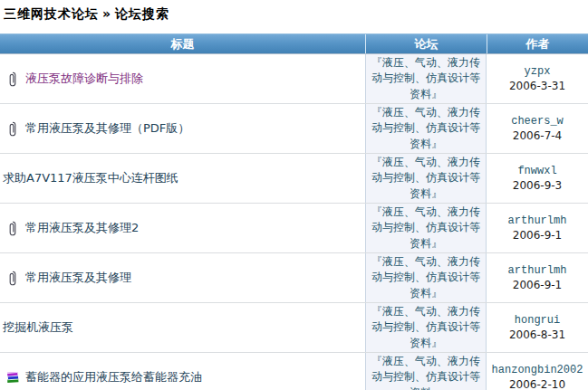 This screenshot has width=588, height=390. I want to click on table-row: 蓄能器的应用液压泵给蓄能器充油『液压、气动、液力传动与控制、仿真设计等资料』ha…, so click(294, 371).